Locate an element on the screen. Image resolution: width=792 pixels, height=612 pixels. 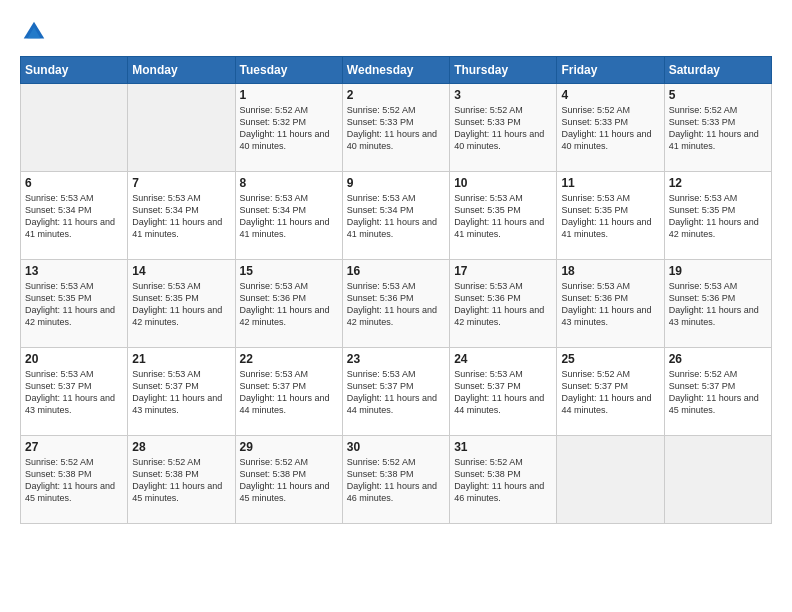
calendar-cell: 15Sunrise: 5:53 AM Sunset: 5:36 PM Dayli… is located at coordinates (288, 304).